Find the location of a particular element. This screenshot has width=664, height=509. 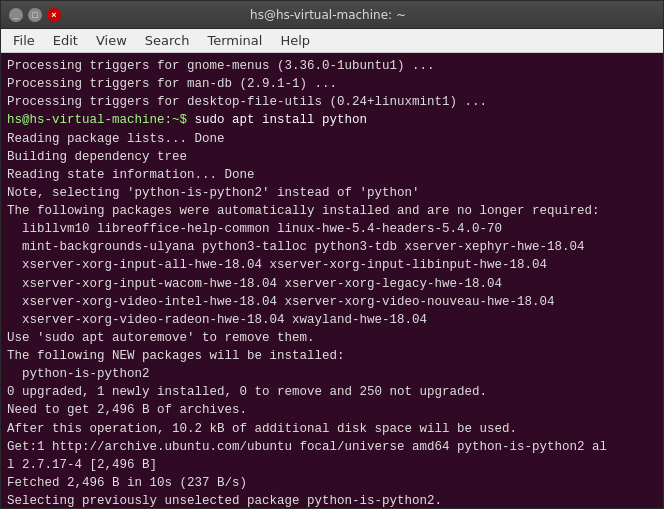

terminal-line: Processing triggers for man-db (2.9.1-1)… is located at coordinates (332, 84).